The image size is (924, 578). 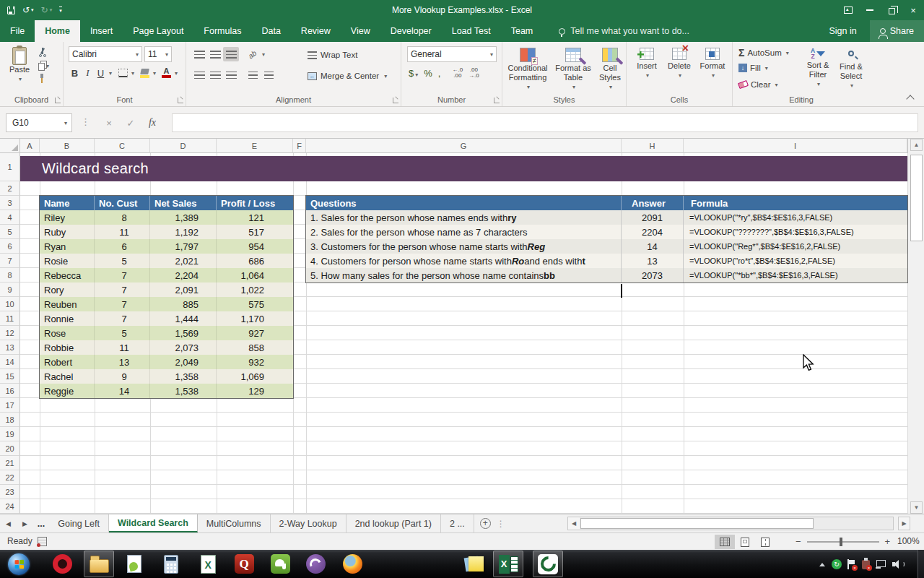 I want to click on sales-cell: 129, so click(x=255, y=391).